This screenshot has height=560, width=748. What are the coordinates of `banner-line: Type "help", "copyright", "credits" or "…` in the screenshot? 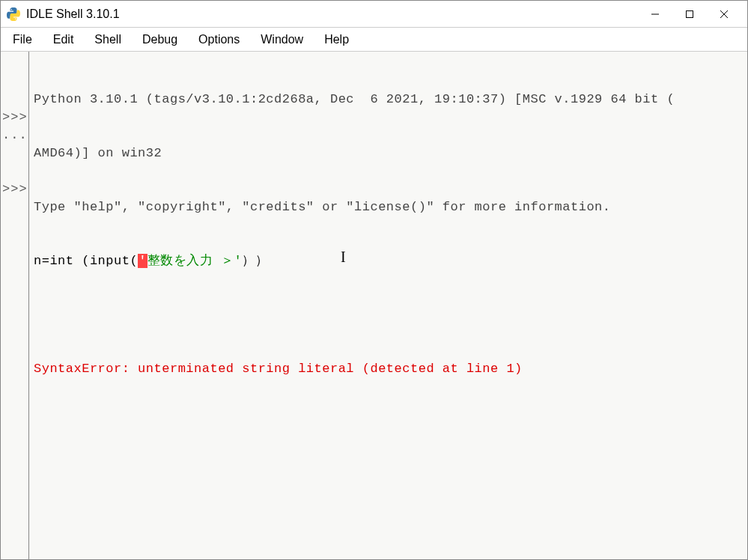 It's located at (388, 207).